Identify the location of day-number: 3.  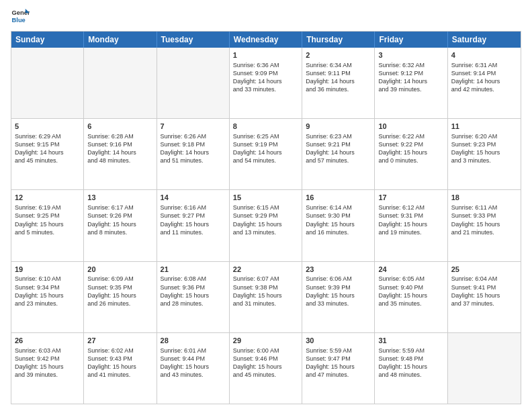
(411, 55).